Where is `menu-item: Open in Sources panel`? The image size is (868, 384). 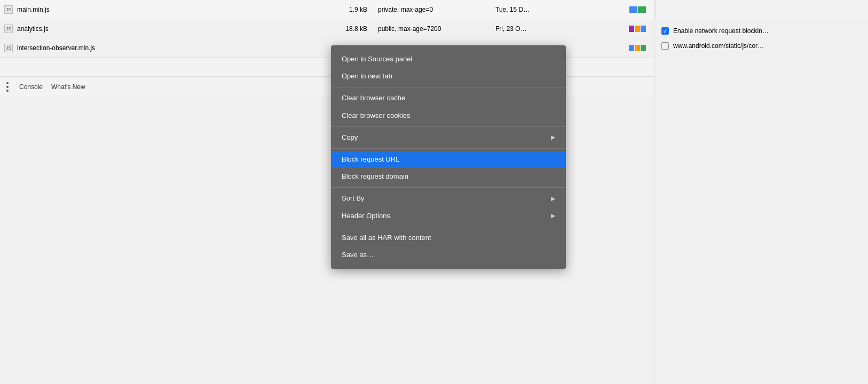 menu-item: Open in Sources panel is located at coordinates (448, 59).